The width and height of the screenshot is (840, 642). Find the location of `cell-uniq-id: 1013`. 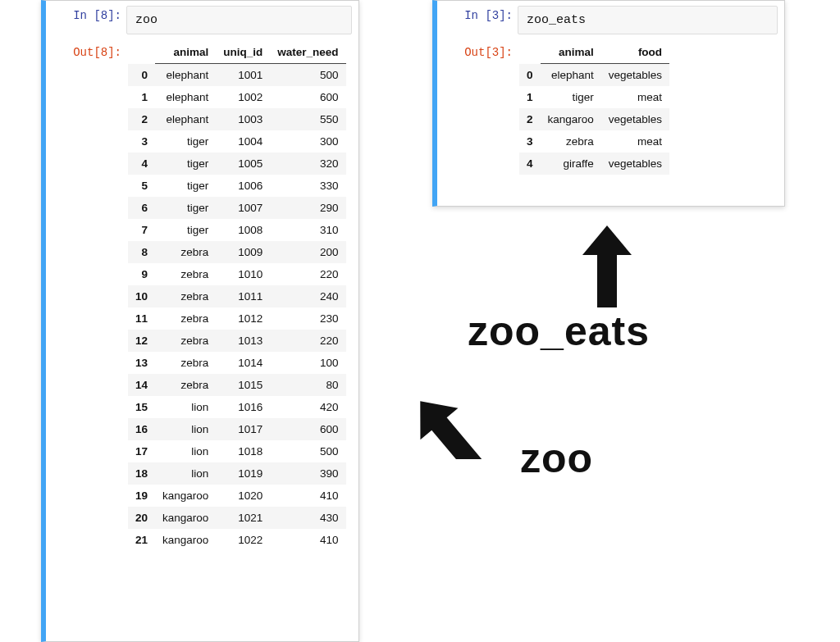

cell-uniq-id: 1013 is located at coordinates (243, 341).